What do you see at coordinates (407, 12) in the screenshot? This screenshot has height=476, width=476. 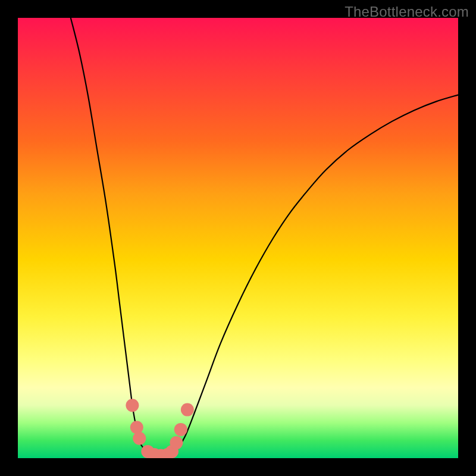 I see `watermark-text: TheBottleneck.com` at bounding box center [407, 12].